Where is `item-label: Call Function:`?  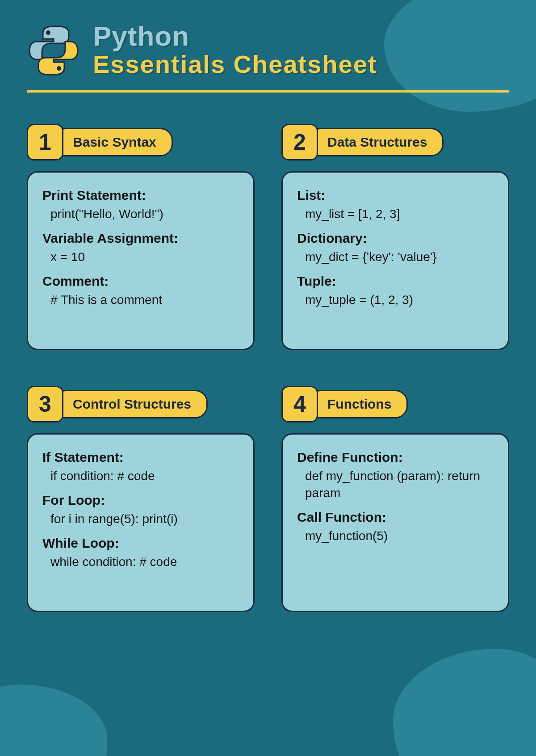 item-label: Call Function: is located at coordinates (395, 517).